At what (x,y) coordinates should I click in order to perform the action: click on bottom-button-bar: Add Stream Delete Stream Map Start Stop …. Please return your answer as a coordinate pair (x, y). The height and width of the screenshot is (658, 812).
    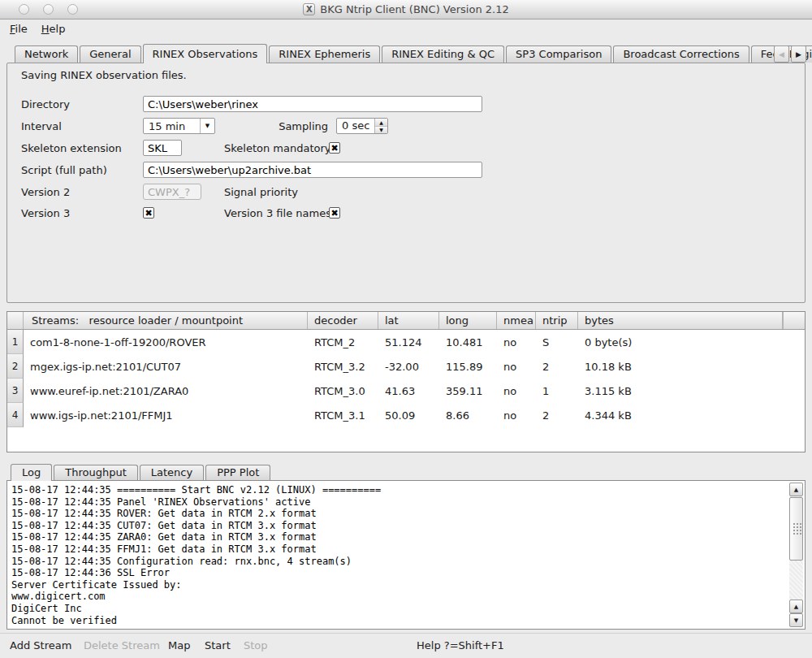
    Looking at the image, I should click on (406, 645).